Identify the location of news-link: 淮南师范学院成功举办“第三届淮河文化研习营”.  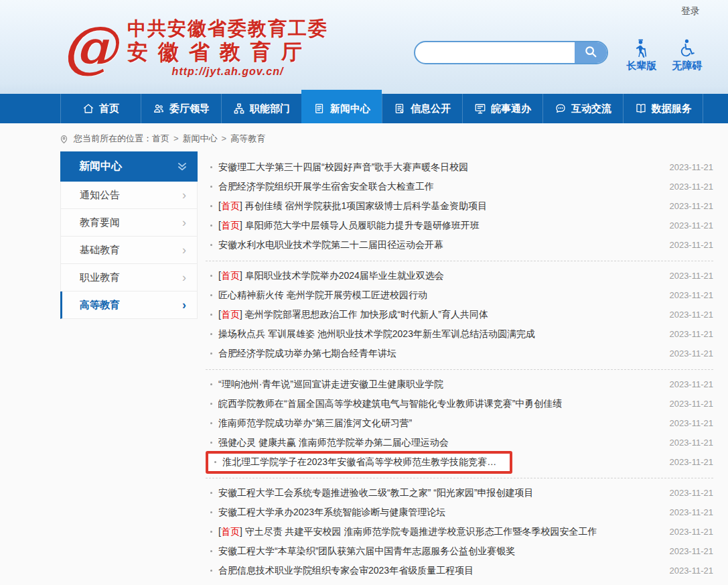
(315, 424).